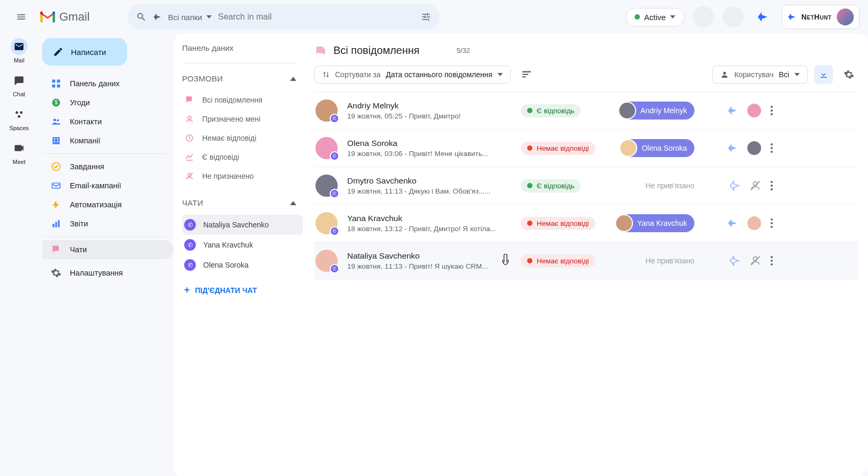  Describe the element at coordinates (189, 17) in the screenshot. I see `folder-scope-dropdown: Всі папки` at that location.